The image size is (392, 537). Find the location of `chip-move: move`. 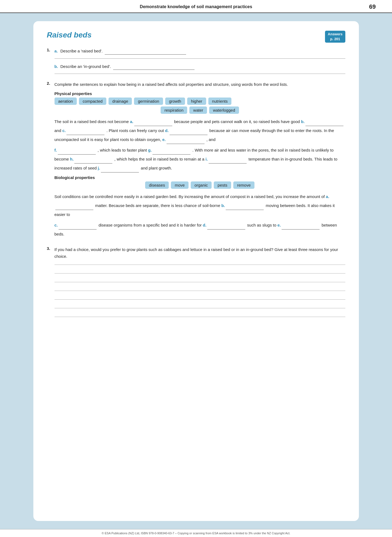

chip-move: move is located at coordinates (180, 185).